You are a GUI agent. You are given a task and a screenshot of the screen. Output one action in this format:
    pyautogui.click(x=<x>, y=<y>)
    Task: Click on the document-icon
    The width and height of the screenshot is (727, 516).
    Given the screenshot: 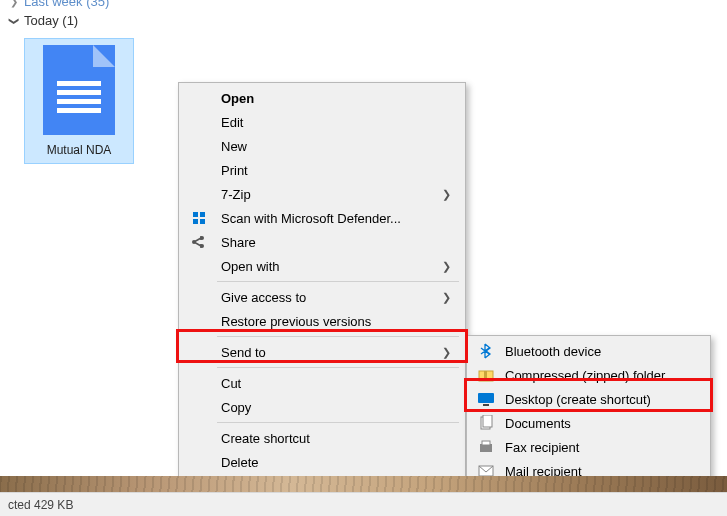 What is the action you would take?
    pyautogui.click(x=79, y=90)
    